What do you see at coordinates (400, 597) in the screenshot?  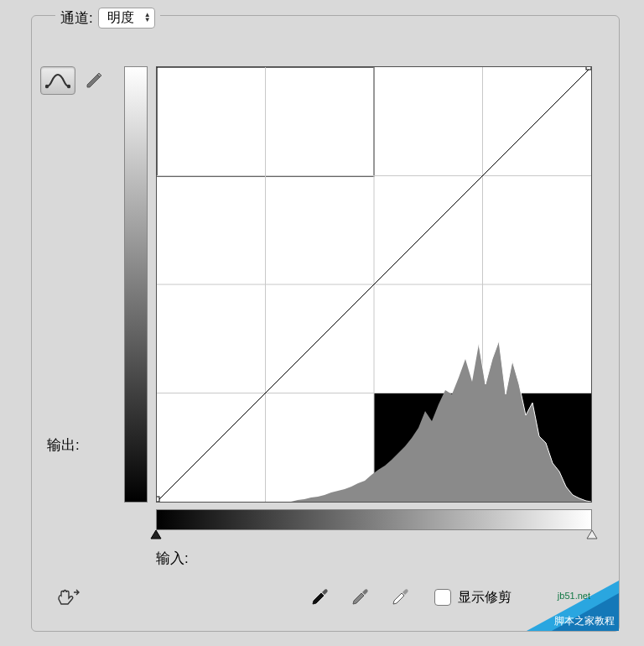 I see `white-point-eyedropper` at bounding box center [400, 597].